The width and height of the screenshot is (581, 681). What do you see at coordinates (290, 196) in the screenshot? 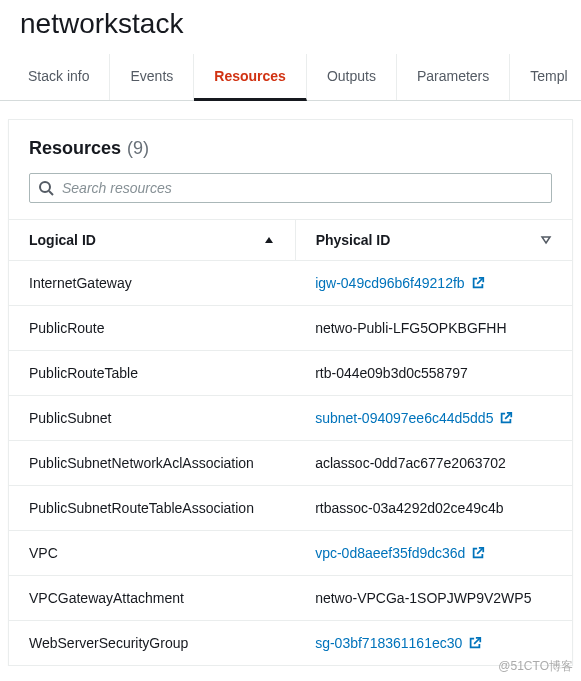
I see `search-wrap` at bounding box center [290, 196].